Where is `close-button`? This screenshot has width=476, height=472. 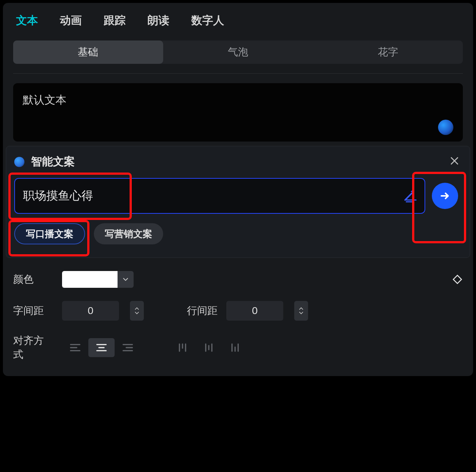 close-button is located at coordinates (454, 161).